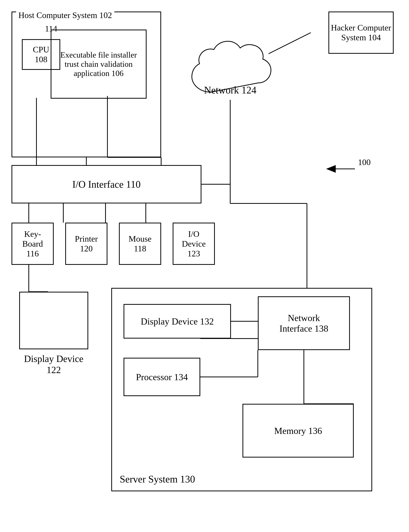  I want to click on app-label: Executable file installer trust chain va…, so click(99, 64).